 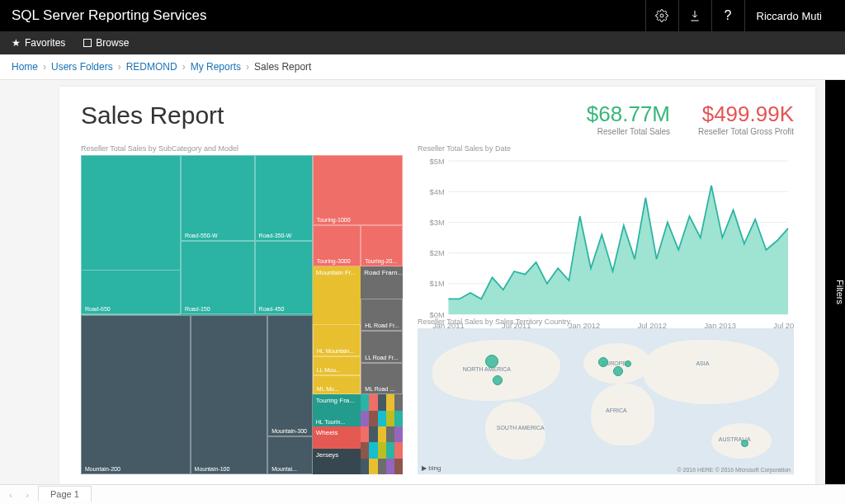 What do you see at coordinates (218, 198) in the screenshot?
I see `treemap-cell: Road-550-W` at bounding box center [218, 198].